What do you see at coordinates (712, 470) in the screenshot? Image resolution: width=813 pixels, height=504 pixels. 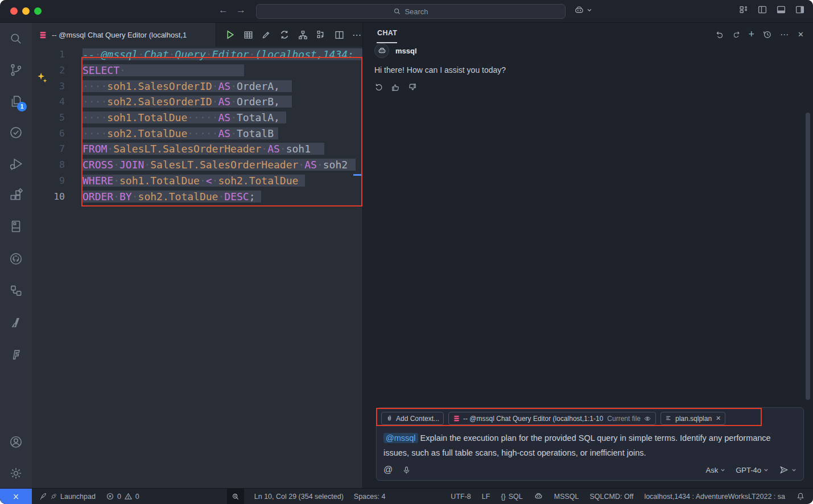 I see `chat-mode-label: Ask` at bounding box center [712, 470].